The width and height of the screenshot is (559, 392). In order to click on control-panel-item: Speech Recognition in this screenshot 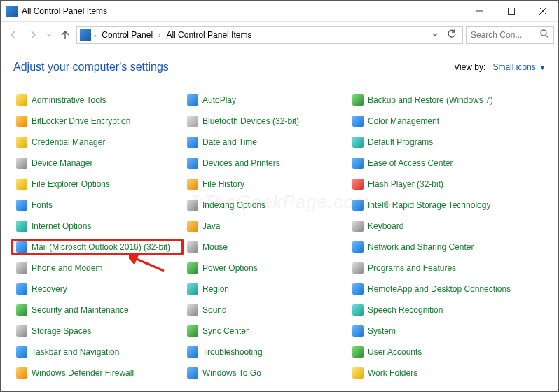, I will do `click(441, 310)`.